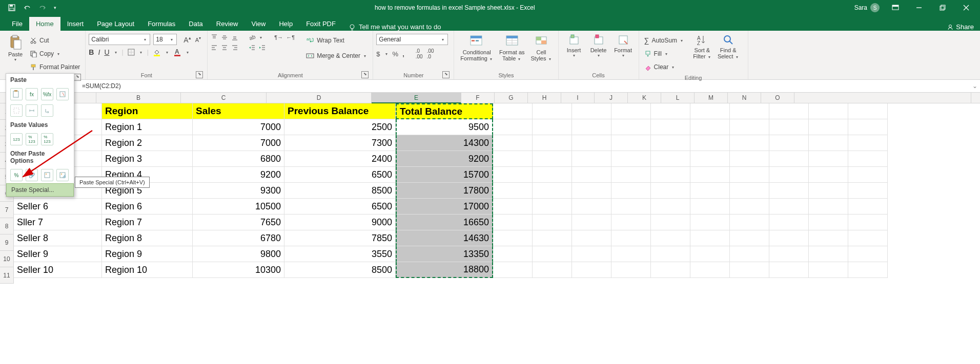  Describe the element at coordinates (444, 127) in the screenshot. I see `cell: 9500` at that location.